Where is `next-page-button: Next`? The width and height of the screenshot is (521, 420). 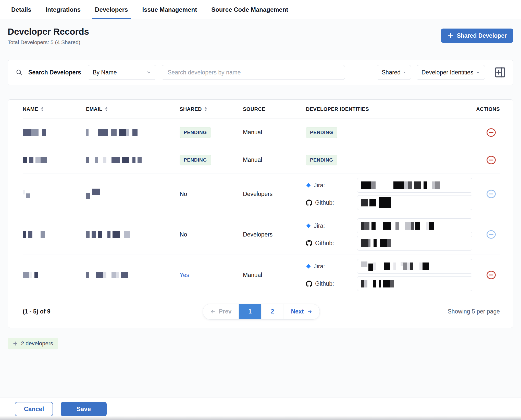
next-page-button: Next is located at coordinates (302, 312).